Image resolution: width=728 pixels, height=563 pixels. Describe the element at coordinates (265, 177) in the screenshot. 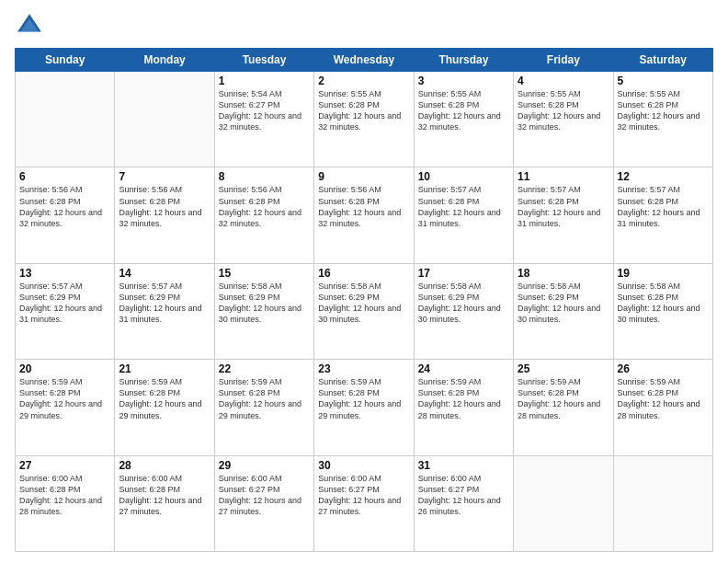

I see `day-number: 8` at that location.